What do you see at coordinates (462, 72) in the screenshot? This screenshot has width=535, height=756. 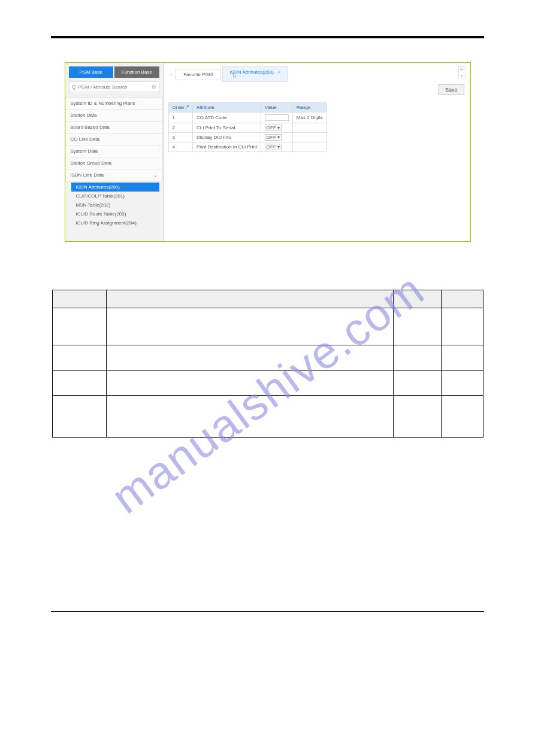 I see `tab-overflow: ×⌄` at bounding box center [462, 72].